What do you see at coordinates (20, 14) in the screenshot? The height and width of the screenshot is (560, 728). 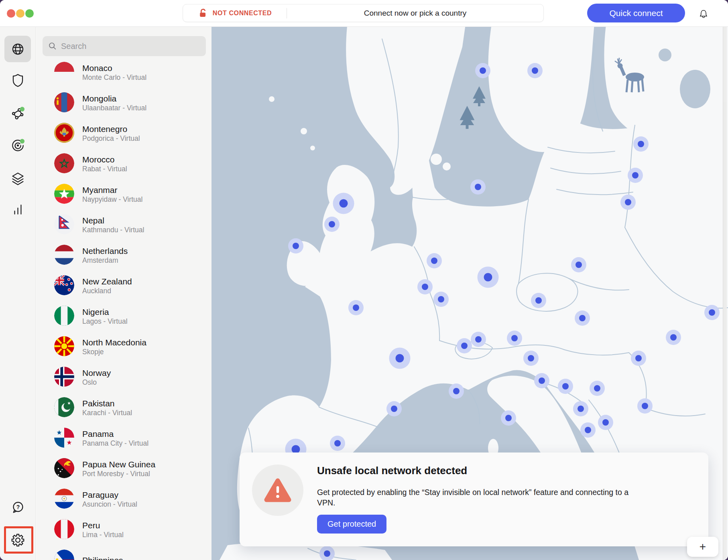 I see `minimize-window-button` at bounding box center [20, 14].